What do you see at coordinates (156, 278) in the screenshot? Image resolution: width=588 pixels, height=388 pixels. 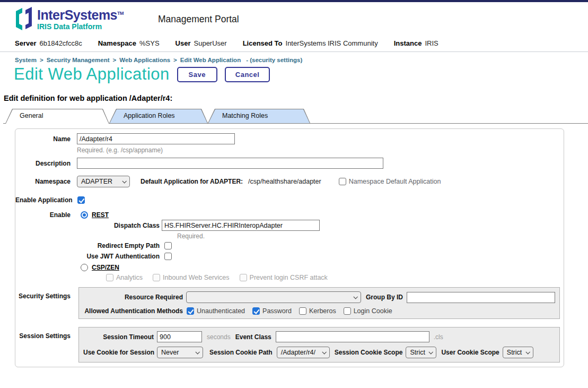 I see `inbound-web-services-checkbox` at bounding box center [156, 278].